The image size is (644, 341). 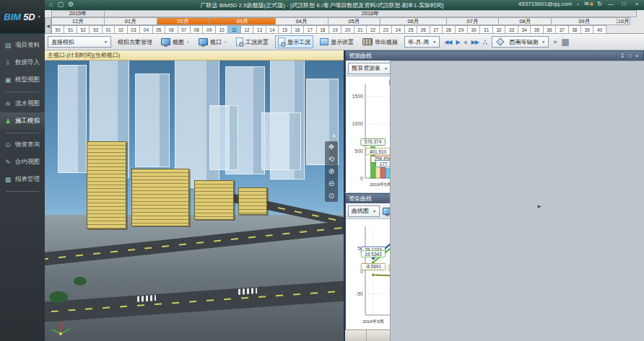 What do you see at coordinates (159, 30) in the screenshot?
I see `timeline-week-cell: 05` at bounding box center [159, 30].